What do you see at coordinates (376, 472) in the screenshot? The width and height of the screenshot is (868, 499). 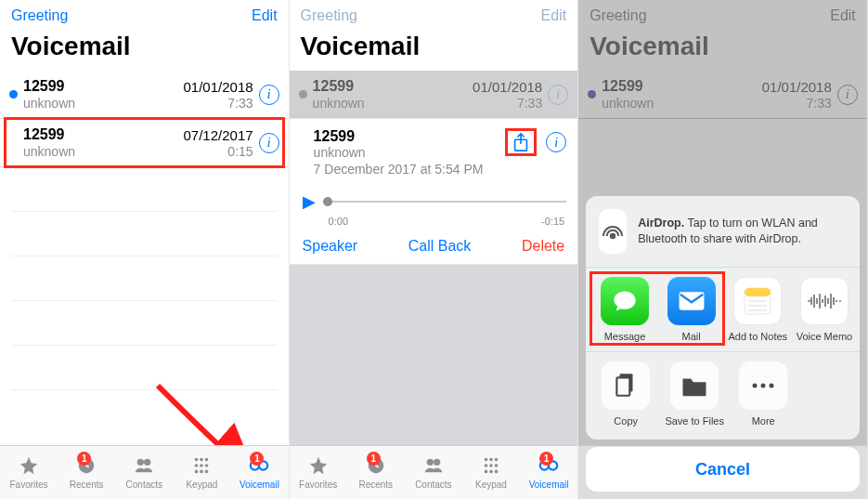 I see `tab-recents: 1Recents` at bounding box center [376, 472].